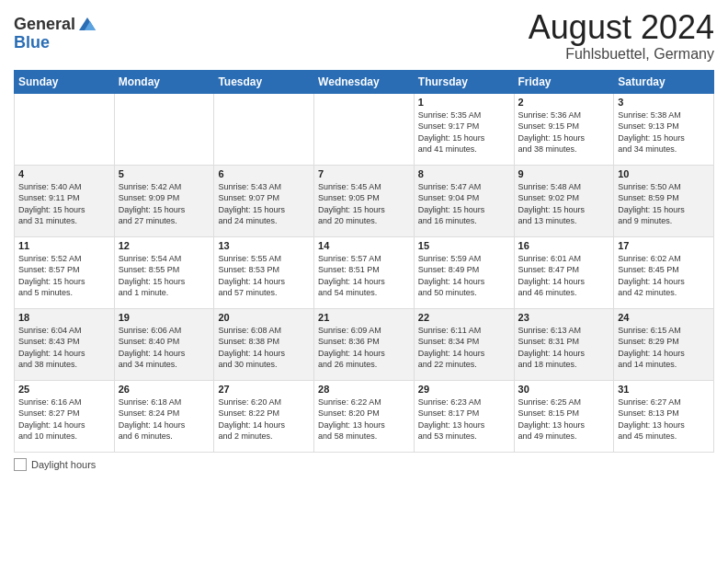 This screenshot has width=728, height=563. Describe the element at coordinates (264, 419) in the screenshot. I see `day-info: Sunrise: 6:20 AM Sunset: 8:22 PM Dayligh…` at that location.